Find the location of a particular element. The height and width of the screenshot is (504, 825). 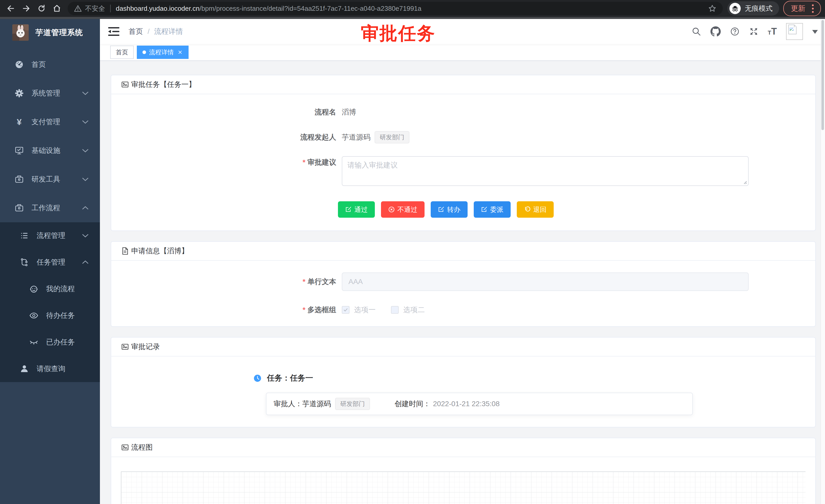

card-header: 审批任务【任务一】 is located at coordinates (463, 85).